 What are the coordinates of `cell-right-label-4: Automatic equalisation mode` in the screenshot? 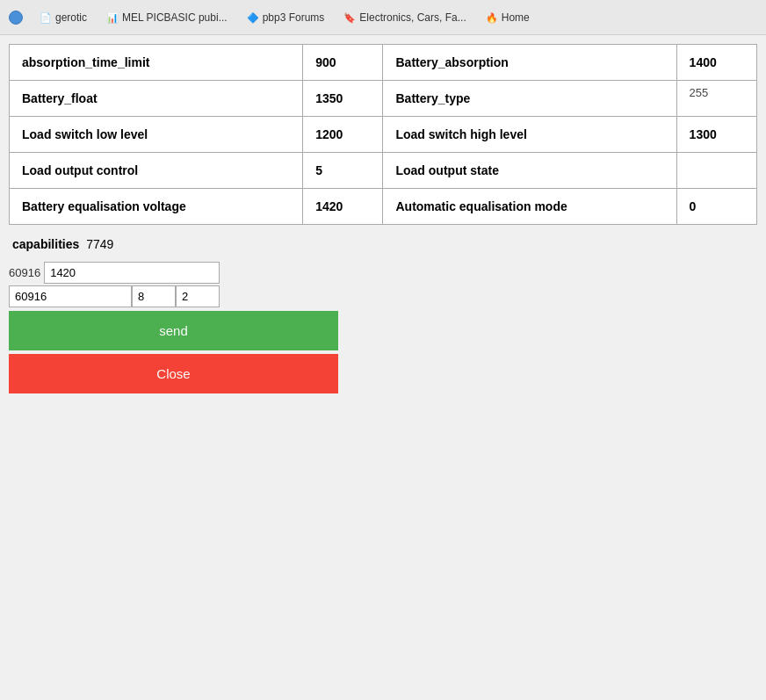 It's located at (530, 207).